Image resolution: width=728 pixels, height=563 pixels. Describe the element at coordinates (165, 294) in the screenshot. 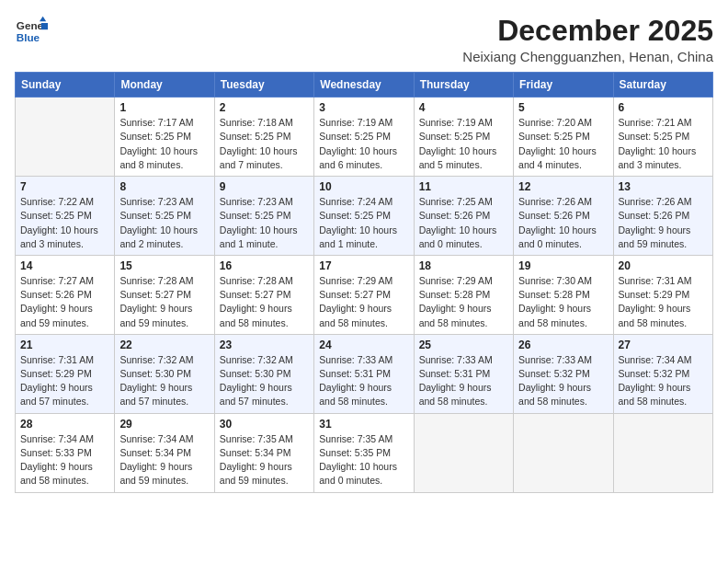

I see `calendar-cell: 15Sunrise: 7:28 AMSunset: 5:27 PMDayligh…` at that location.